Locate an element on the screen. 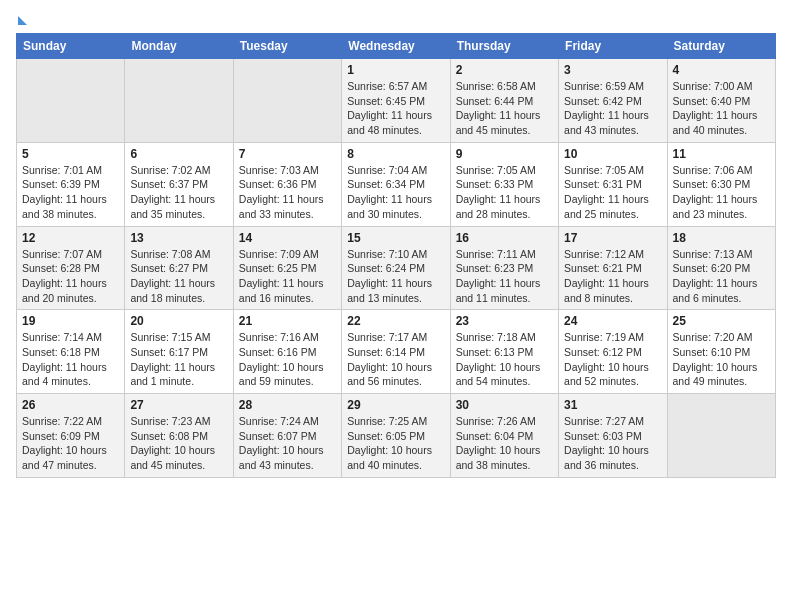 The width and height of the screenshot is (792, 612). calendar-week-5: 26Sunrise: 7:22 AM Sunset: 6:09 PM Dayli… is located at coordinates (396, 436).